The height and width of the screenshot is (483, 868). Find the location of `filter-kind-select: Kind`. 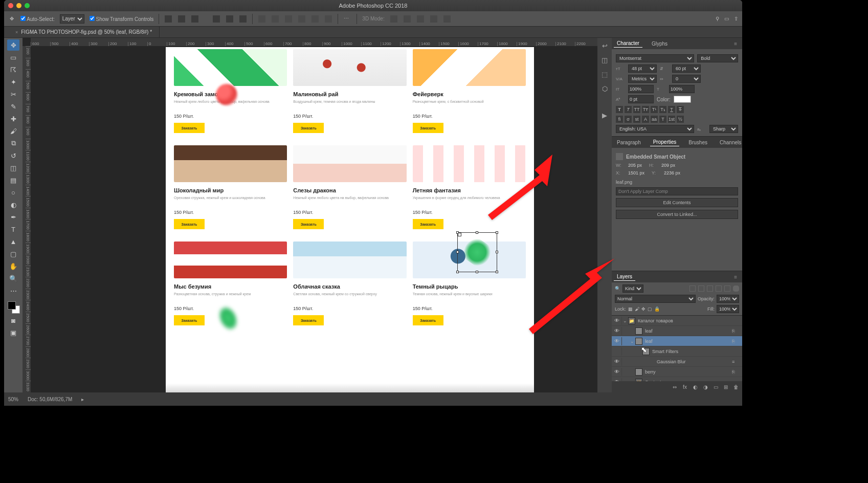

filter-kind-select: Kind is located at coordinates (633, 289).